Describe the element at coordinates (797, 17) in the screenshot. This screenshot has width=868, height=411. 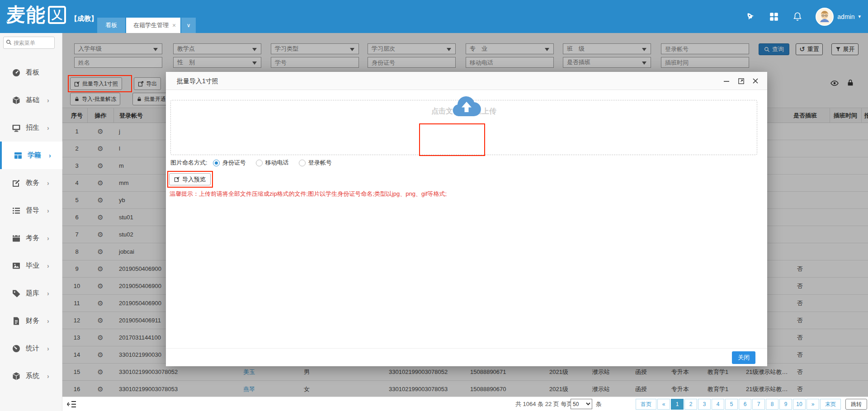
I see `bell-icon` at that location.